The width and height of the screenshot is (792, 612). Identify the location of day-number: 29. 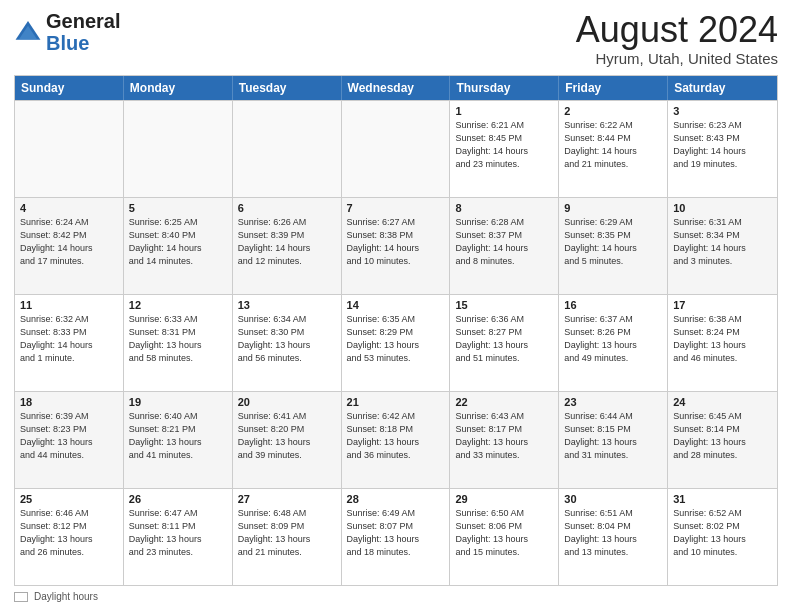
(504, 499).